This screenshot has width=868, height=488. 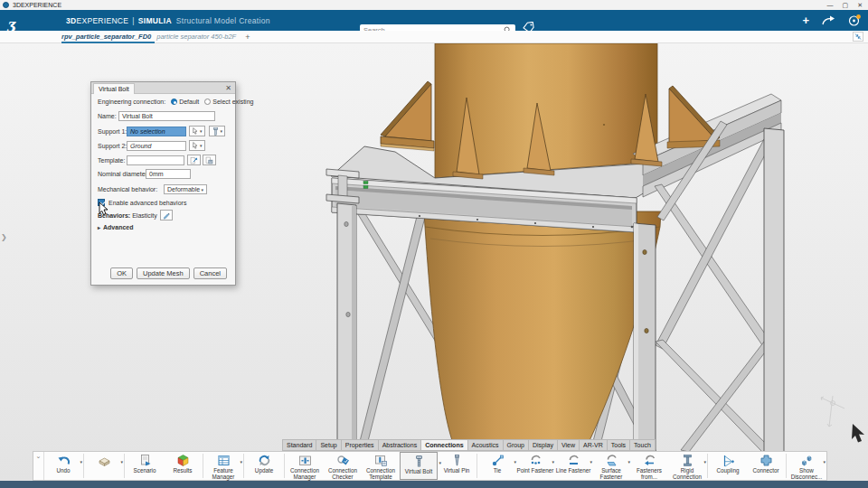 I want to click on document-tabbar: rpv_particle_separator_FD0 particle sepa…, so click(x=434, y=37).